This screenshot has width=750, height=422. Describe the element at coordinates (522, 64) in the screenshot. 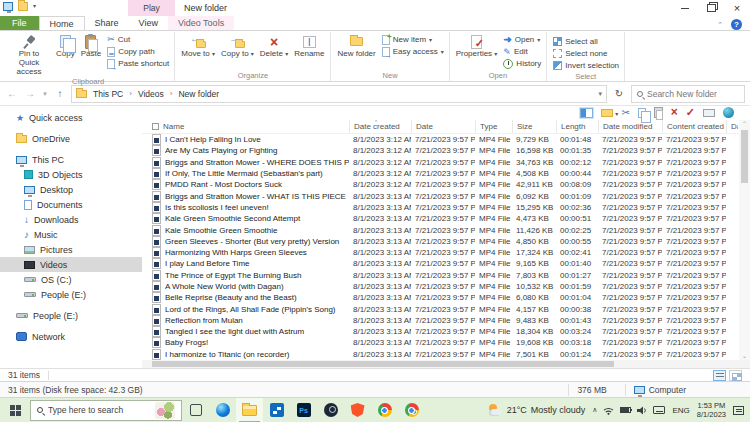

I see `history-button: History` at that location.